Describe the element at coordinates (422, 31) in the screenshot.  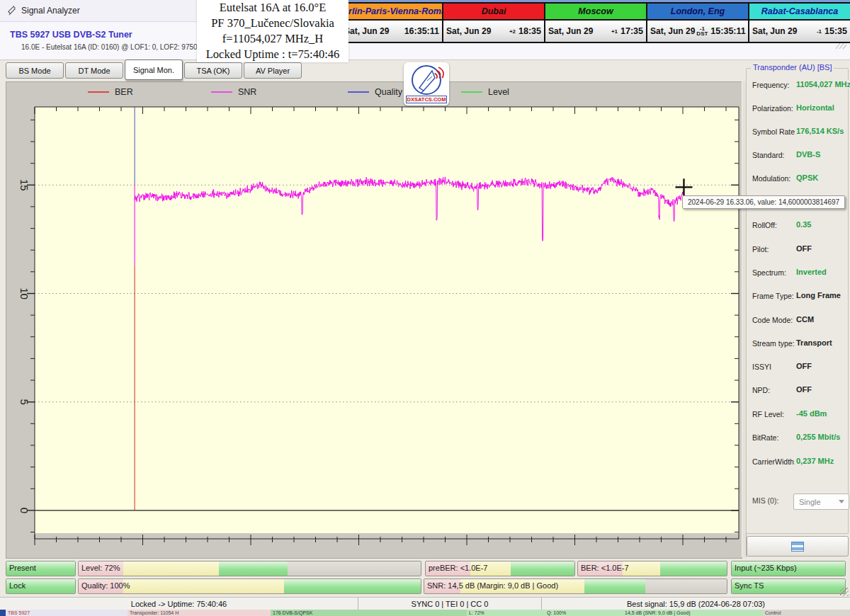
I see `clock-time: 16:35:11` at that location.